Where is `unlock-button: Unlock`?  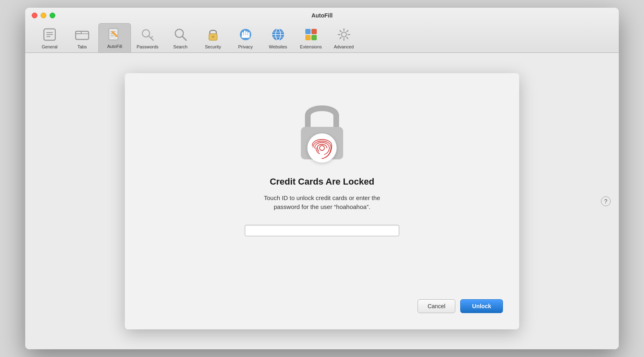
unlock-button: Unlock is located at coordinates (481, 306).